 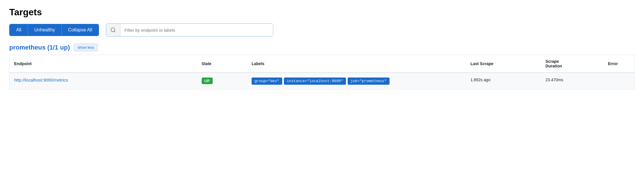 What do you see at coordinates (356, 64) in the screenshot?
I see `table-header-labels: Labels` at bounding box center [356, 64].